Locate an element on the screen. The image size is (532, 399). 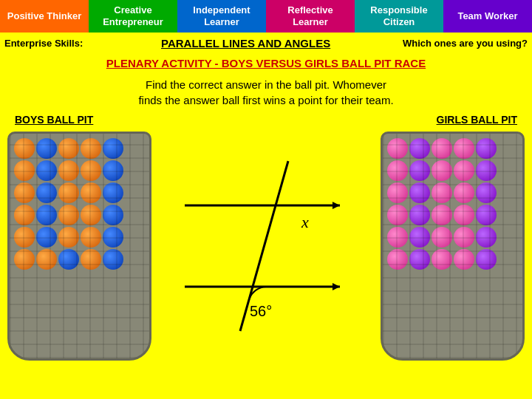
tab-responsible-citizen: Responsible Citizen is located at coordinates (399, 16).